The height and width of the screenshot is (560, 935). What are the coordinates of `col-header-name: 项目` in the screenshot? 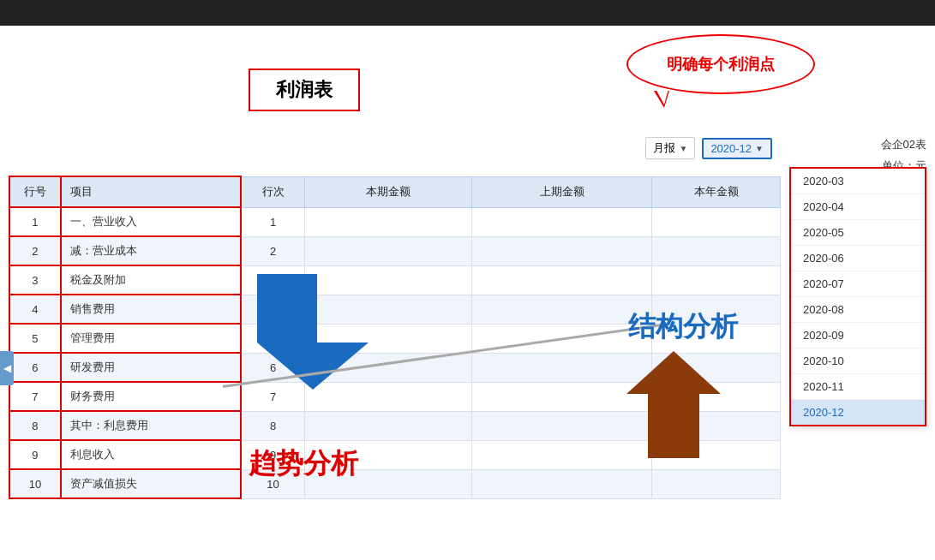 It's located at (151, 192).